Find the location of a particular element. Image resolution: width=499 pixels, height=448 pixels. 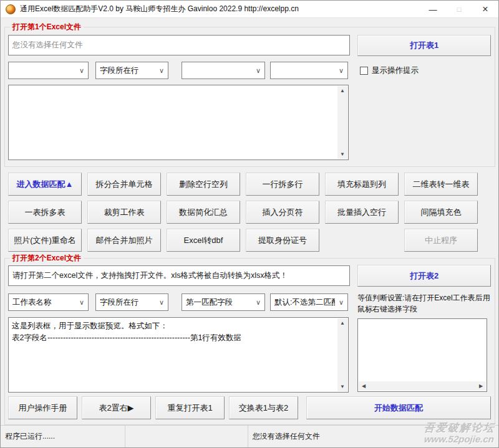

status-bar: 程序已运行...... 您没有选择任何文件 is located at coordinates (250, 436).